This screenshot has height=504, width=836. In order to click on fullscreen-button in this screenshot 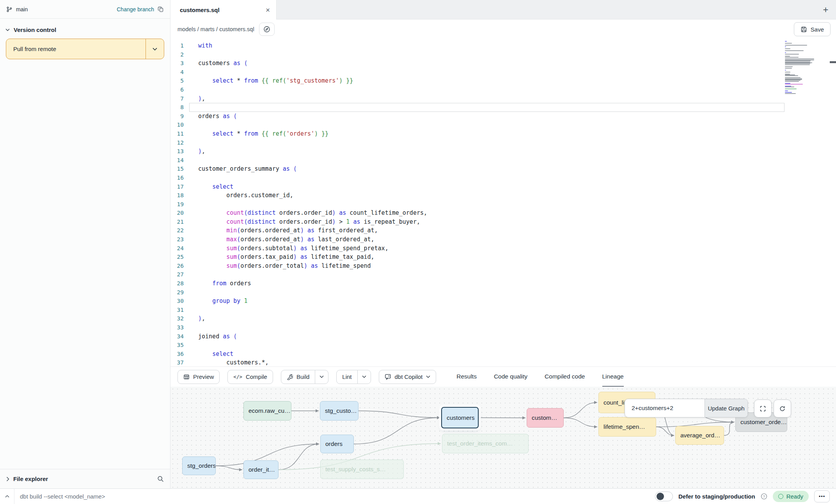, I will do `click(763, 409)`.